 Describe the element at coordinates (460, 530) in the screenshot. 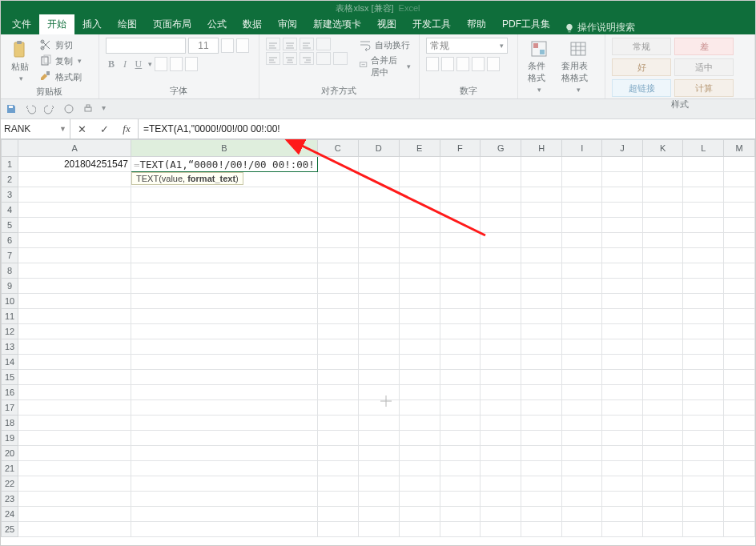

I see `cell-F25` at that location.